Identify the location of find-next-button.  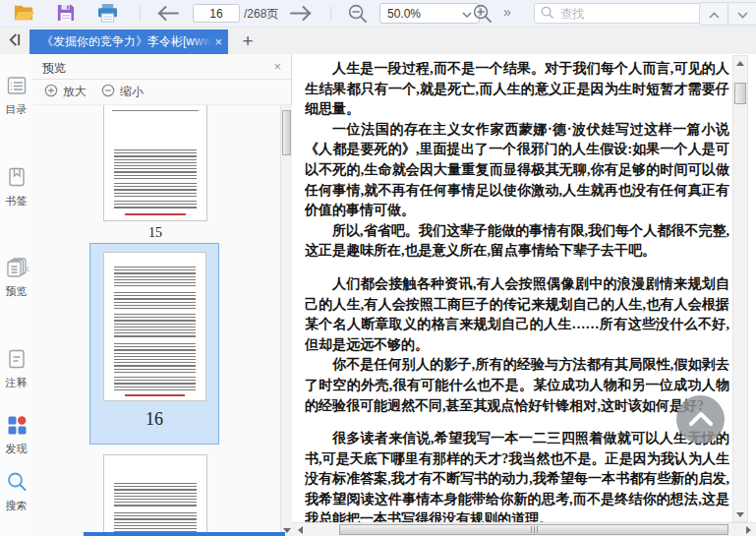
(741, 14).